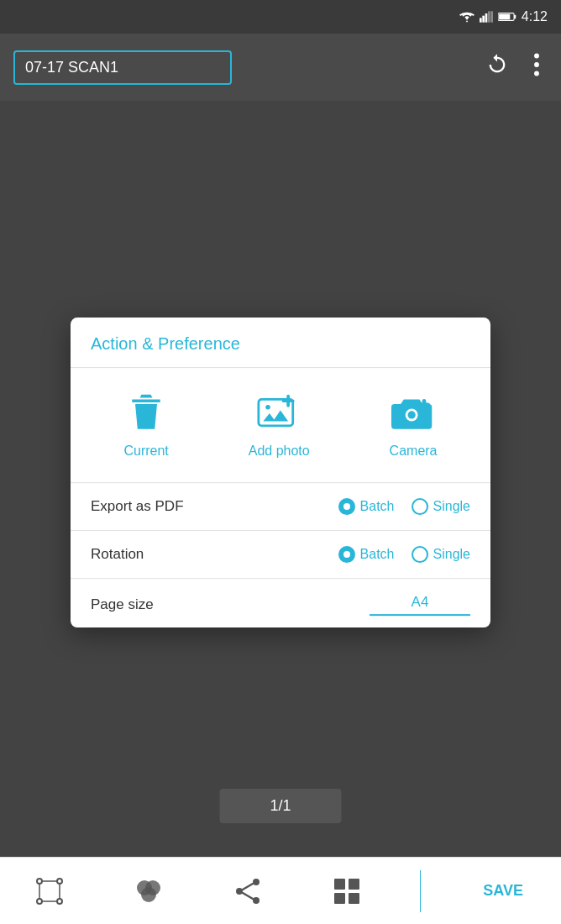 Image resolution: width=561 pixels, height=924 pixels. I want to click on rotation-single-label: Single, so click(452, 554).